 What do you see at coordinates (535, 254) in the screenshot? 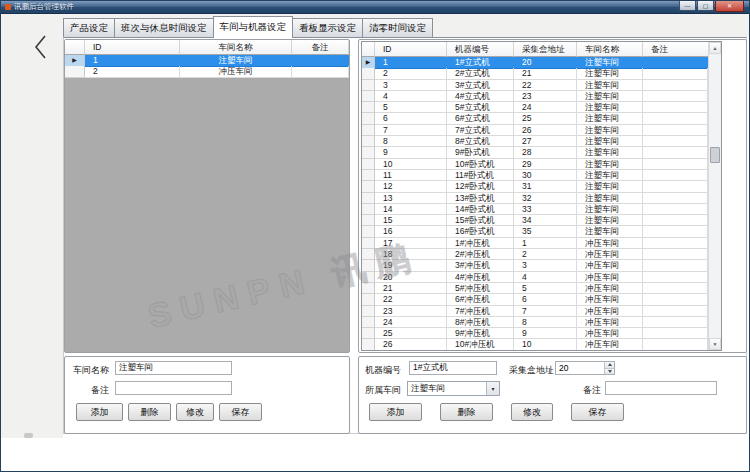
I see `table-row: 182#冲压机2冲压车间` at bounding box center [535, 254].